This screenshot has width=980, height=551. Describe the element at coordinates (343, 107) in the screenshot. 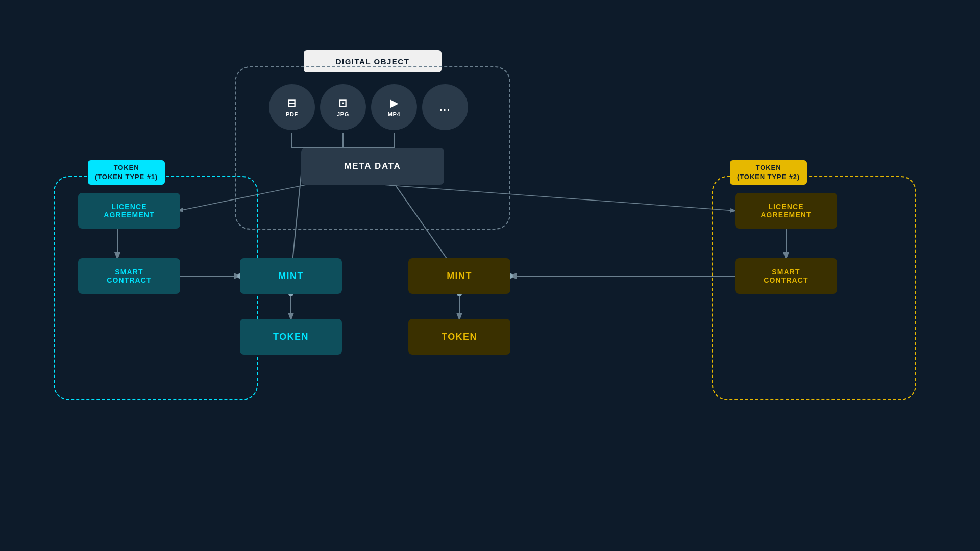

I see `jpg-circle: ⊡ JPG` at that location.